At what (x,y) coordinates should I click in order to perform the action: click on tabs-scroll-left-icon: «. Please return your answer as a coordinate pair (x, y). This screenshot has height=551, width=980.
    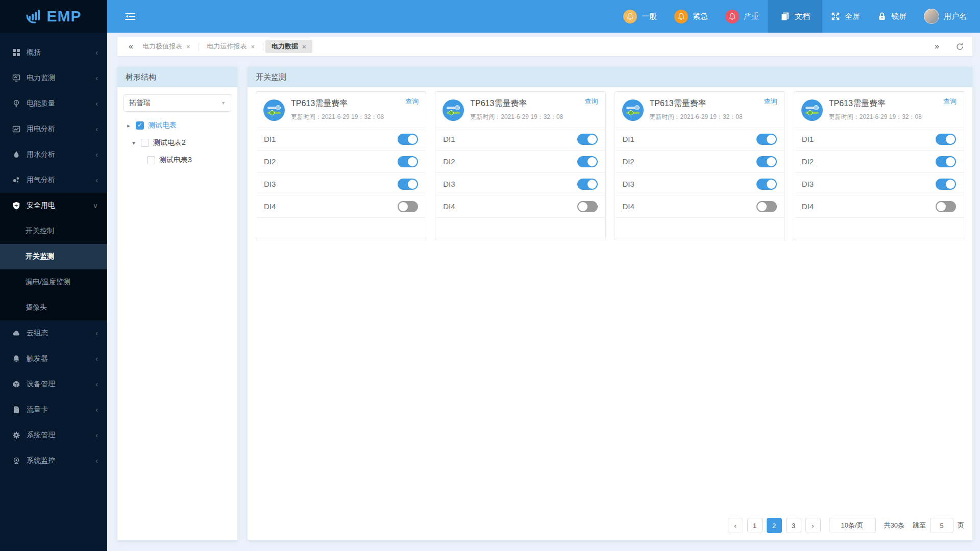
    Looking at the image, I should click on (131, 46).